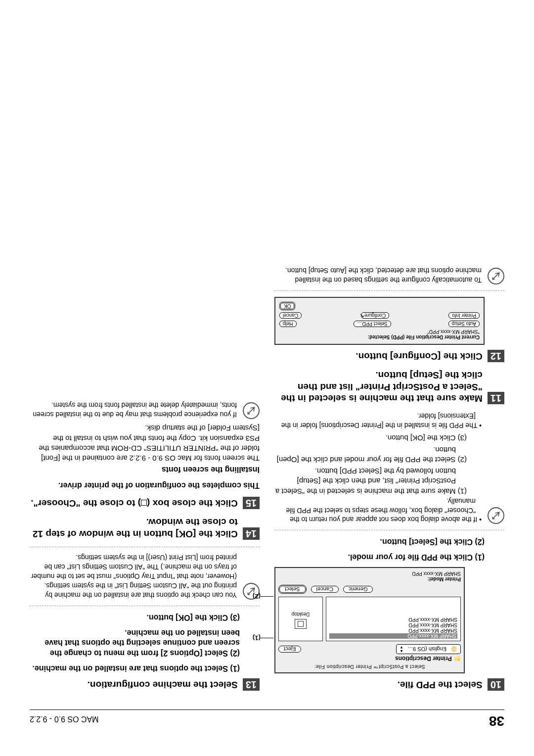 The height and width of the screenshot is (756, 534). What do you see at coordinates (375, 316) in the screenshot?
I see `configure-button: Configure↖` at bounding box center [375, 316].